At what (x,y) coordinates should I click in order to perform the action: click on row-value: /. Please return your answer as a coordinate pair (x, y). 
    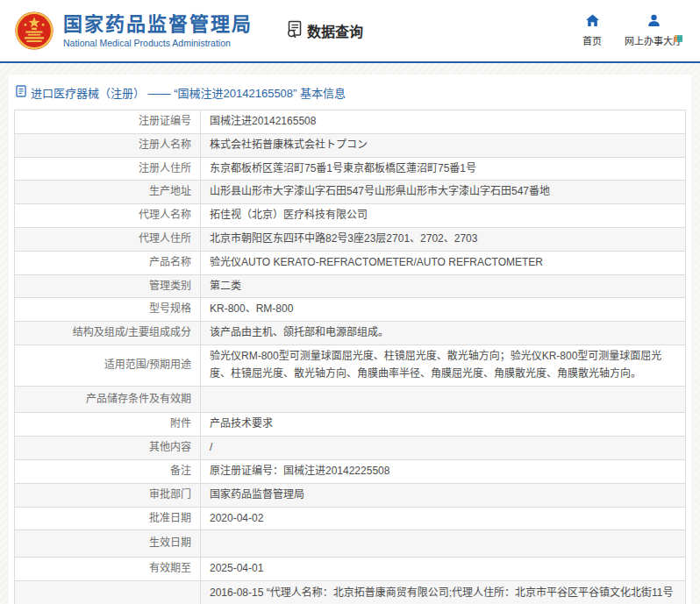
    Looking at the image, I should click on (211, 447).